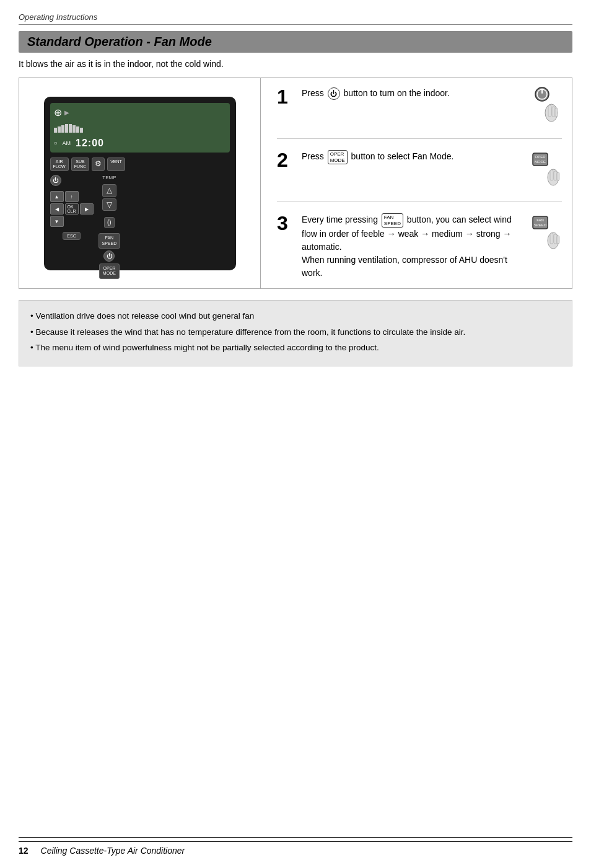  What do you see at coordinates (72, 209) in the screenshot?
I see `nav-ok: OKCLR` at bounding box center [72, 209].